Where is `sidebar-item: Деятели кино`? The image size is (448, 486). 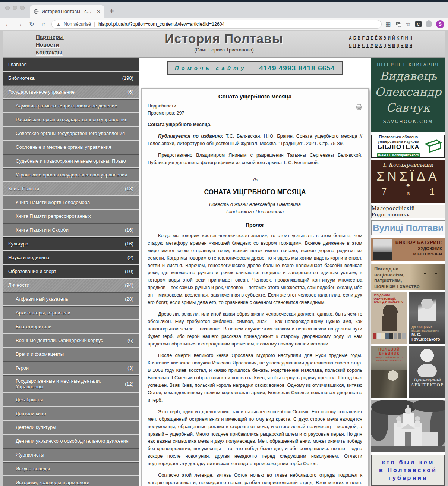
sidebar-item: Деятели кино is located at coordinates (71, 414).